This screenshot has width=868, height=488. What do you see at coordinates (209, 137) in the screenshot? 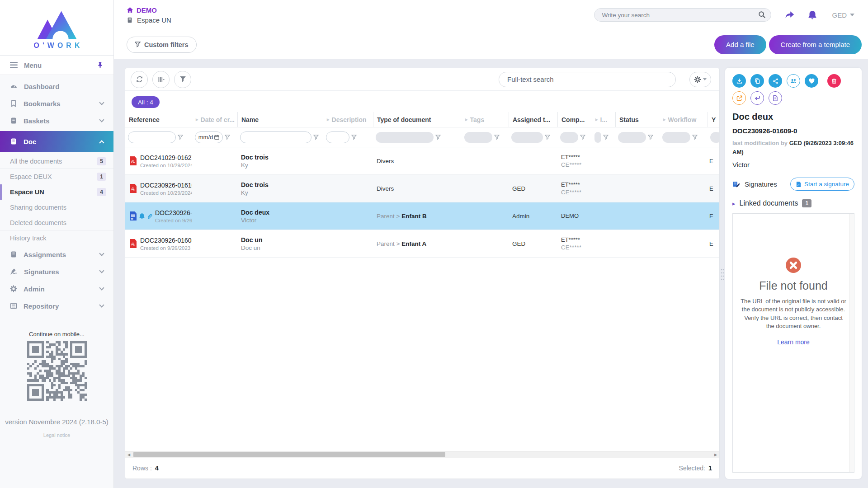
I see `date-filter-input: mm/d` at bounding box center [209, 137].